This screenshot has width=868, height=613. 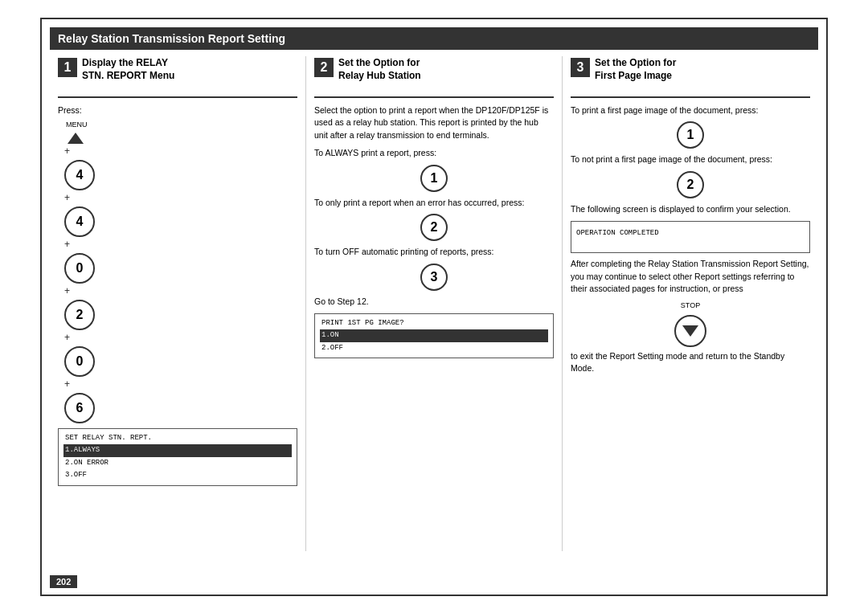 I want to click on page-title: Relay Station Transmission Report Settin…, so click(x=434, y=39).